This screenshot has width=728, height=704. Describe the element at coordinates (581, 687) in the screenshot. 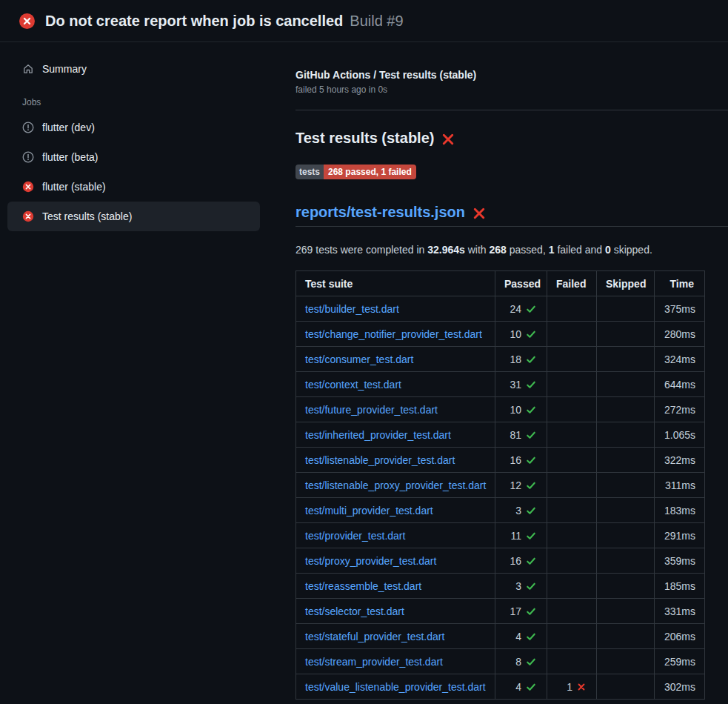

I see `x-icon` at that location.